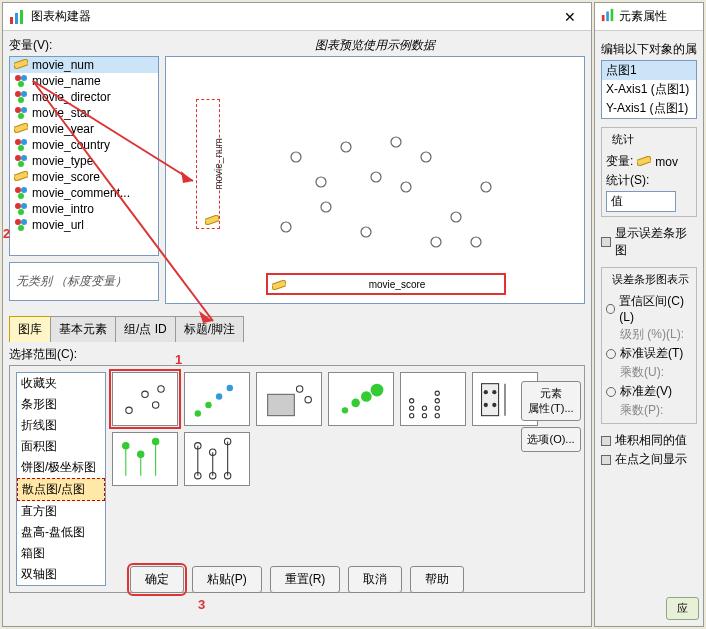 Image resolution: width=706 pixels, height=629 pixels. Describe the element at coordinates (61, 532) in the screenshot. I see `chart-type-item: 盘高-盘低图` at that location.